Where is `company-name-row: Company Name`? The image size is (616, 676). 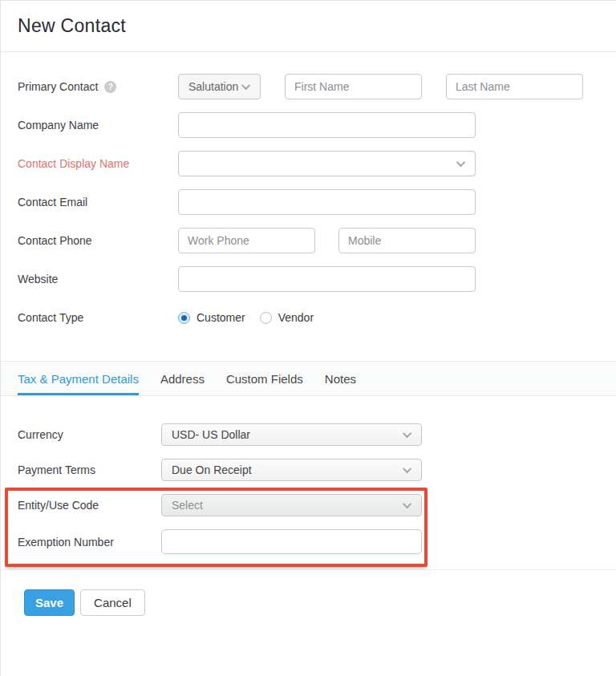 company-name-row: Company Name is located at coordinates (317, 125).